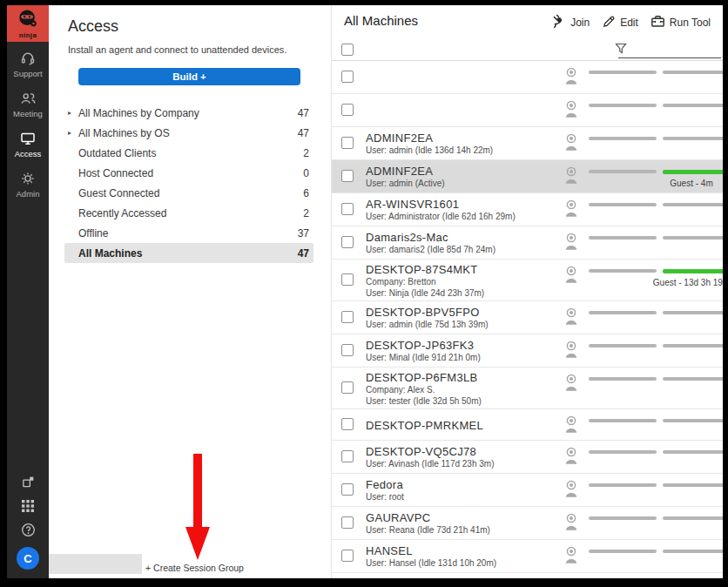  I want to click on machine-detail: Company: Alex S., so click(423, 390).